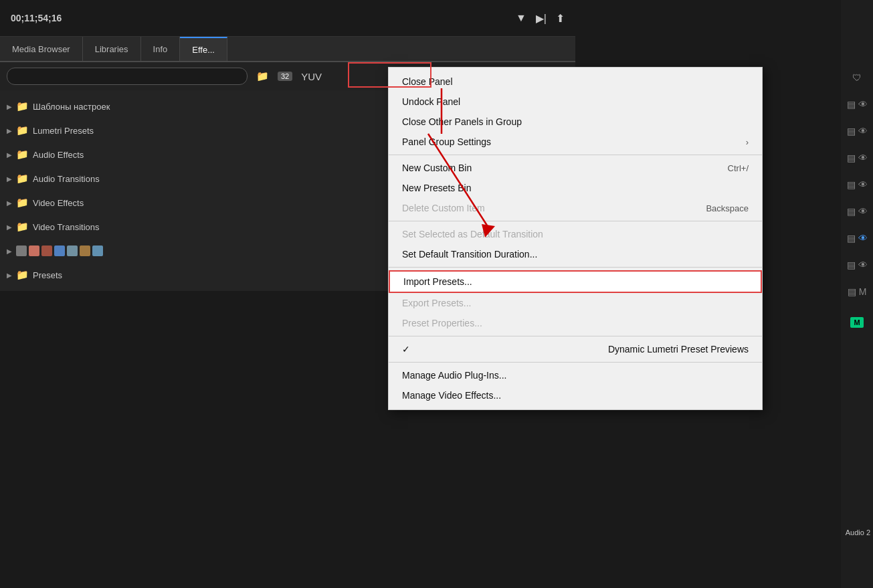  Describe the element at coordinates (204, 179) in the screenshot. I see `list-item: ▶ 📁 Audio Transitions` at that location.